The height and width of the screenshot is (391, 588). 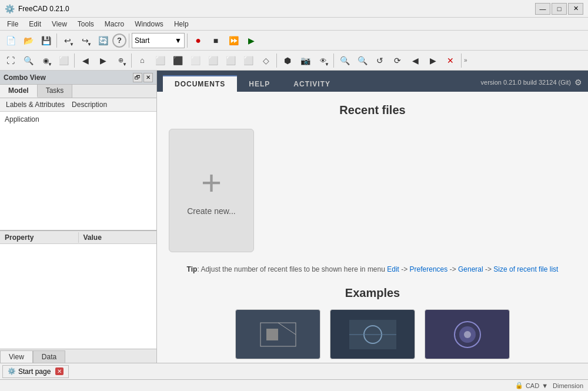 I want to click on page-tab-close-button: ✕, so click(x=59, y=372).